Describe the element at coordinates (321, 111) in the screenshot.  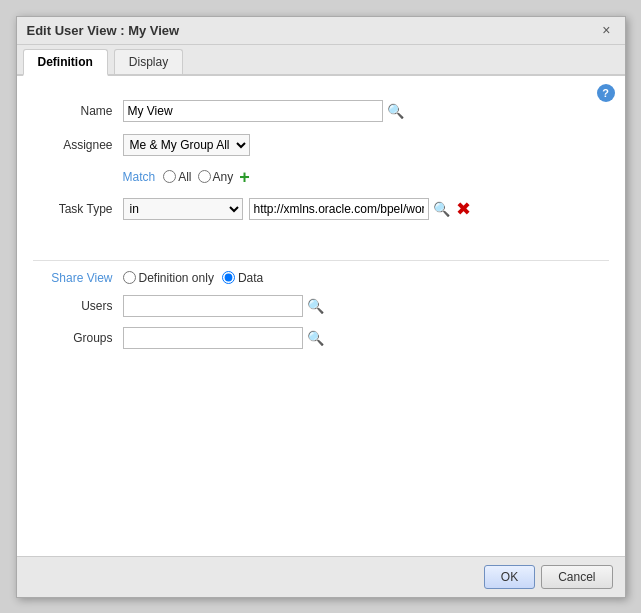
I see `name-row: Name 🔍` at that location.